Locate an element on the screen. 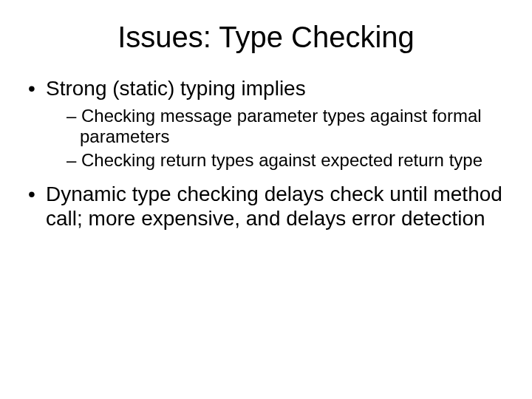  sub-bullet-text: Checking message parameter types against… is located at coordinates (281, 126).